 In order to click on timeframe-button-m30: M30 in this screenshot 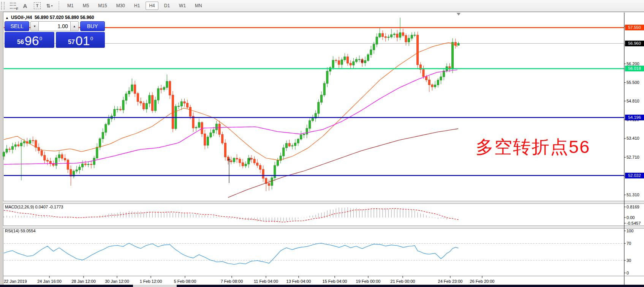, I will do `click(121, 6)`.